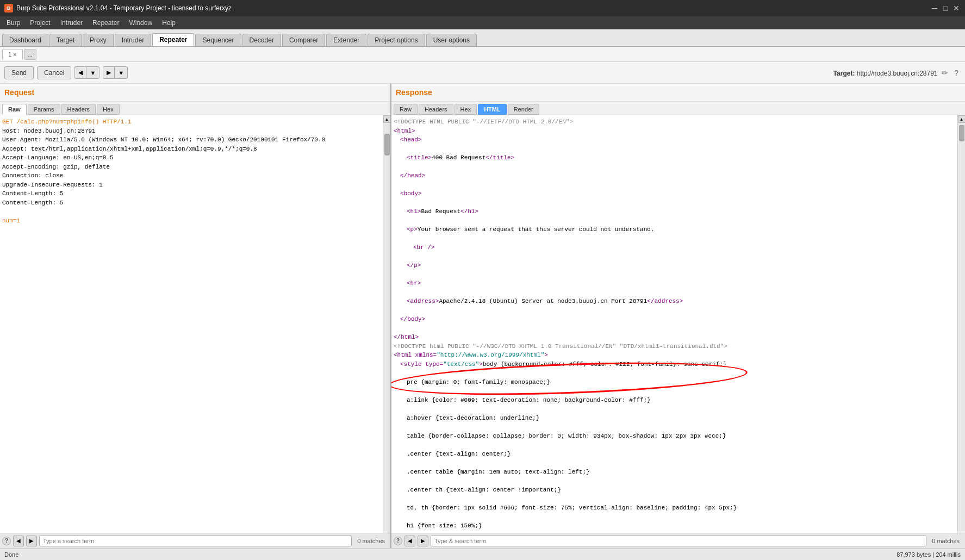 The width and height of the screenshot is (965, 560). Describe the element at coordinates (423, 541) in the screenshot. I see `search-next-right: ▶` at that location.